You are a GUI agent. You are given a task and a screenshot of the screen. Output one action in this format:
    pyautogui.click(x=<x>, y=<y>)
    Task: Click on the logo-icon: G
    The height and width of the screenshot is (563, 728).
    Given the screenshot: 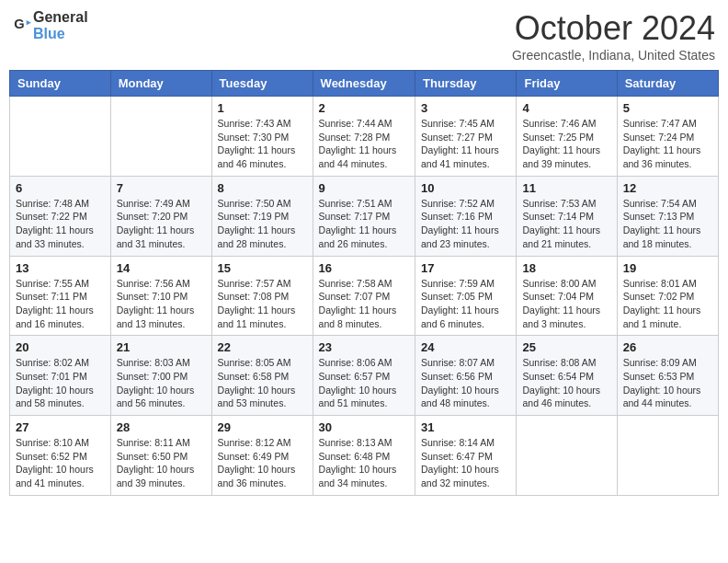 What is the action you would take?
    pyautogui.click(x=22, y=26)
    